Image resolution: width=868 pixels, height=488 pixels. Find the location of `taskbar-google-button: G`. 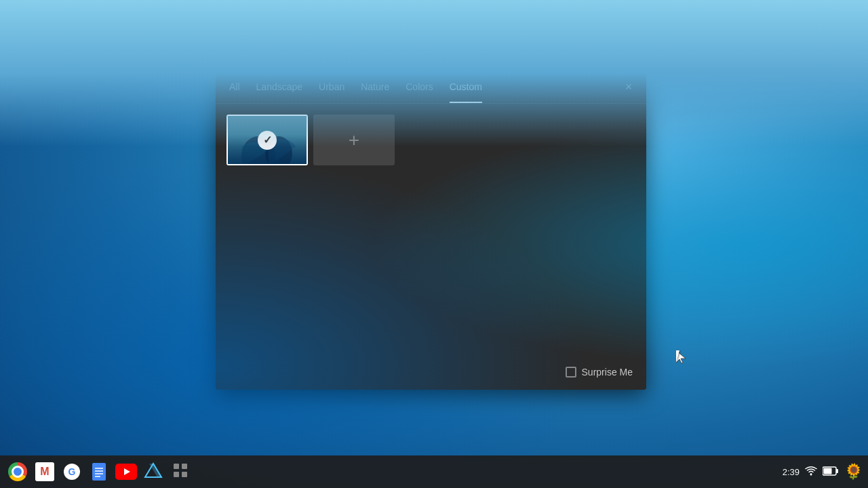

taskbar-google-button: G is located at coordinates (72, 472).